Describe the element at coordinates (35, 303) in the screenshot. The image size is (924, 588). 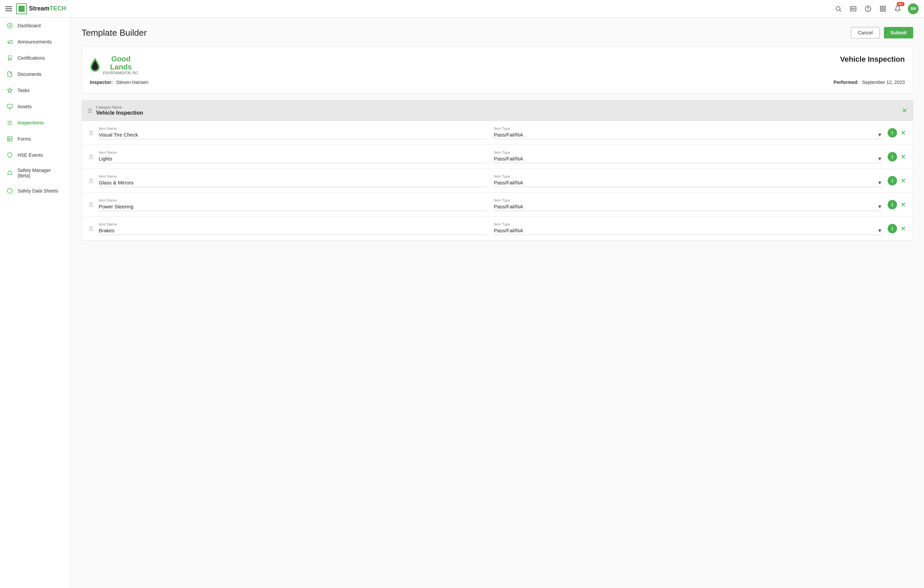
I see `sidebar: Dashboard Announcements Certifications D…` at that location.